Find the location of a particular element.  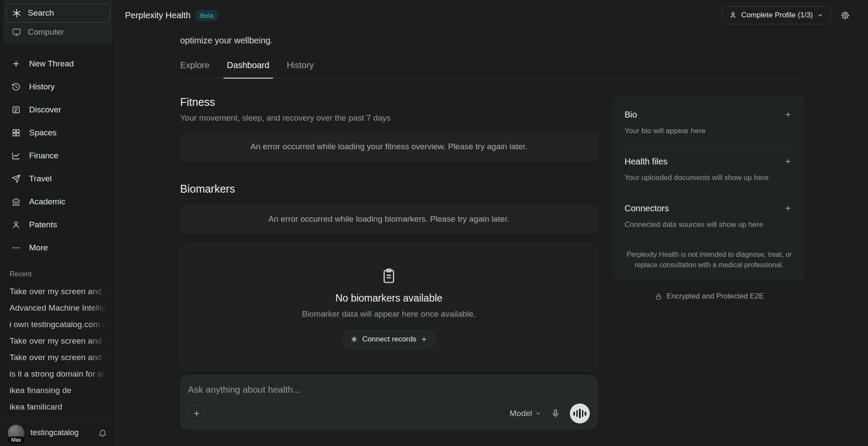

sidebar-item-patents: Patents is located at coordinates (58, 225).